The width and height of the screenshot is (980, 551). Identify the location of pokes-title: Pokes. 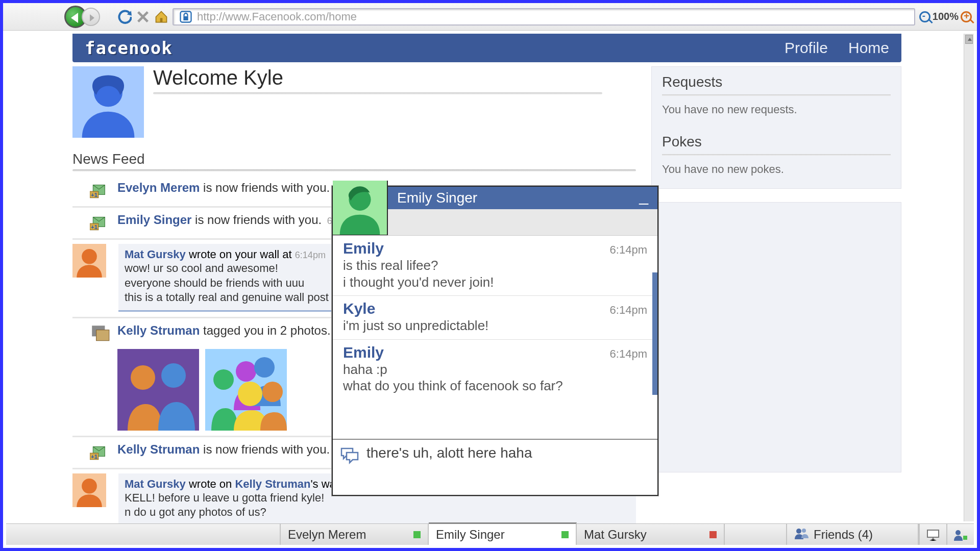
(776, 142).